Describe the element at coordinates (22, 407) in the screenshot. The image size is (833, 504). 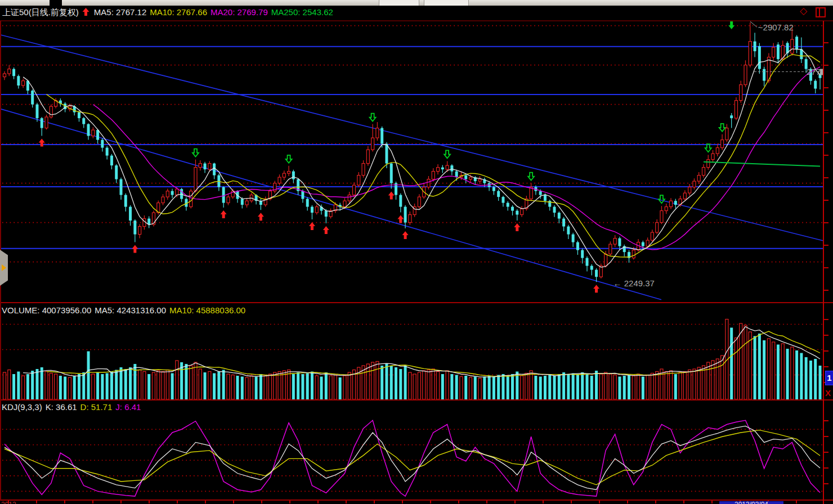
I see `kdj-indicator-name: KDJ(9,3,3)` at that location.